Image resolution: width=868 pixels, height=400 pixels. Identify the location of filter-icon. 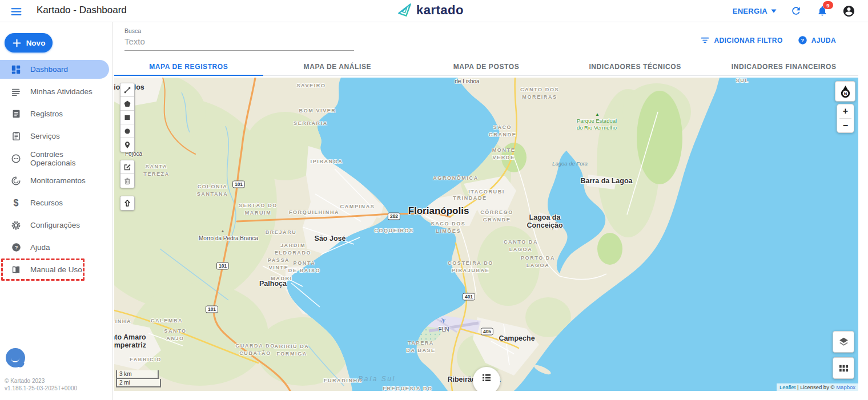
(705, 40).